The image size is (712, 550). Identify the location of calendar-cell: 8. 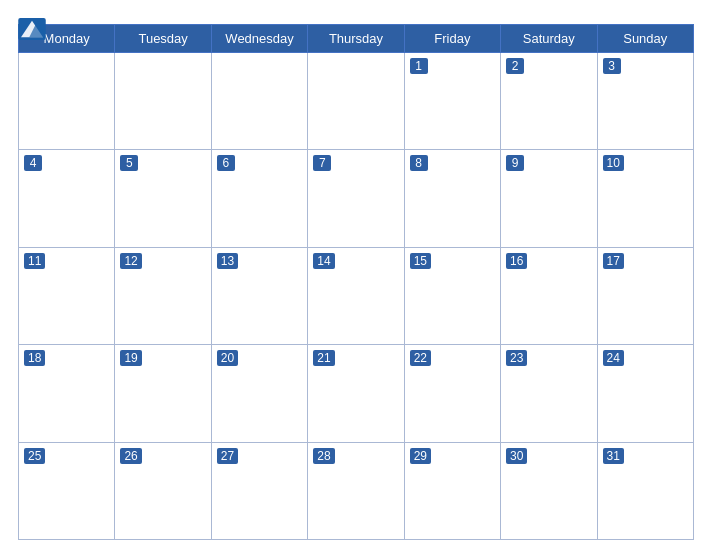
(452, 198).